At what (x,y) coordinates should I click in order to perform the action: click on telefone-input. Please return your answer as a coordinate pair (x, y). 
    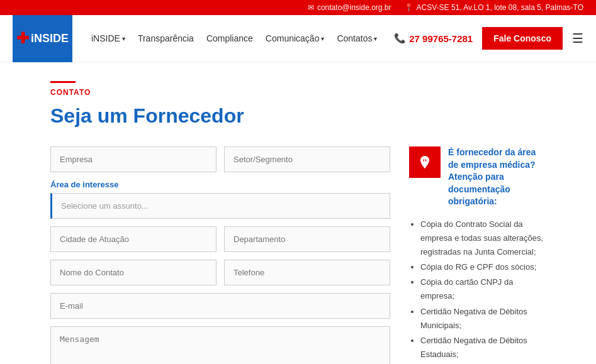
    Looking at the image, I should click on (307, 273).